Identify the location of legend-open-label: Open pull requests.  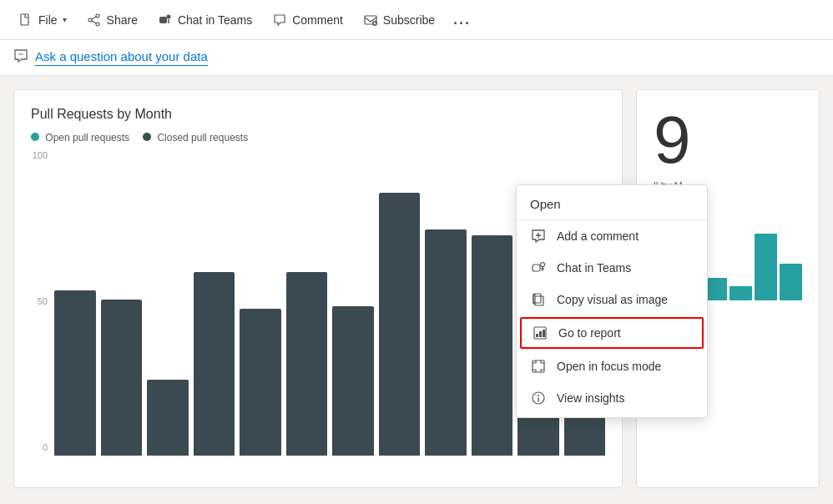
(87, 138).